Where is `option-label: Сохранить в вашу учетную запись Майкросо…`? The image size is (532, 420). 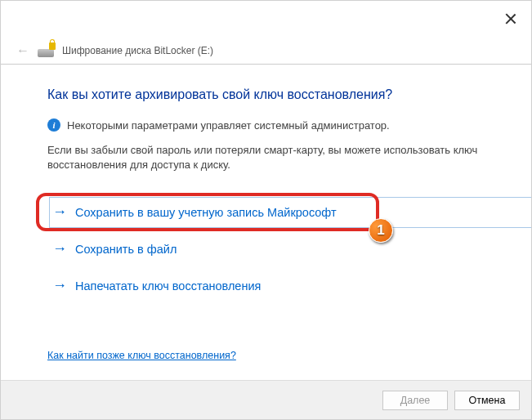 option-label: Сохранить в вашу учетную запись Майкросо… is located at coordinates (206, 212).